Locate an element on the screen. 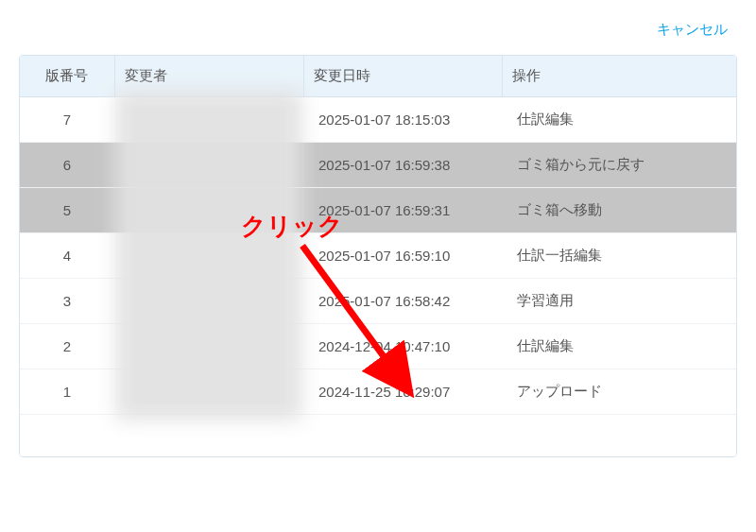 The image size is (756, 532). cell-version: 6 is located at coordinates (67, 165).